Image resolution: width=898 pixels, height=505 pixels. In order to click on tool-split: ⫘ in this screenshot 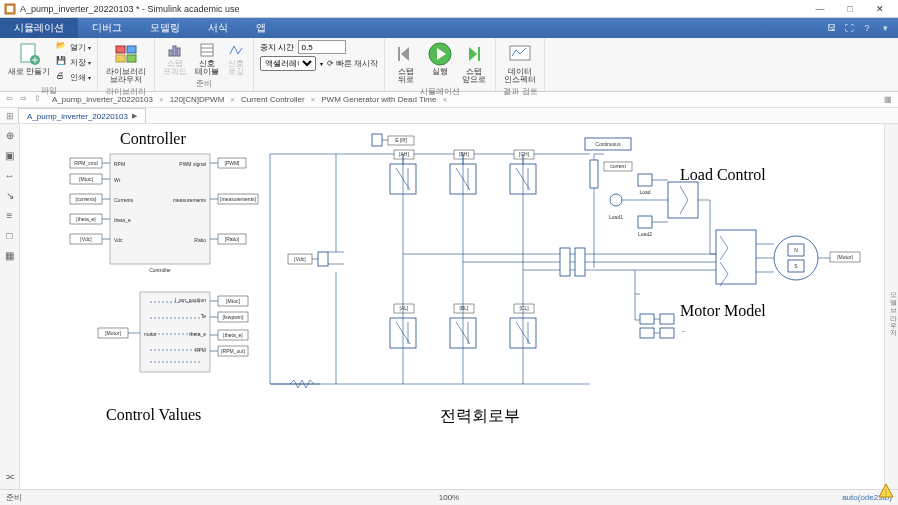, I will do `click(10, 476)`.